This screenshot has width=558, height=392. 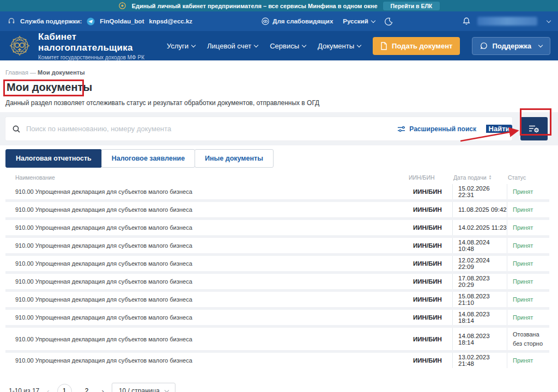 What do you see at coordinates (171, 21) in the screenshot?
I see `support-email-link: knpsd@ecc.kz` at bounding box center [171, 21].